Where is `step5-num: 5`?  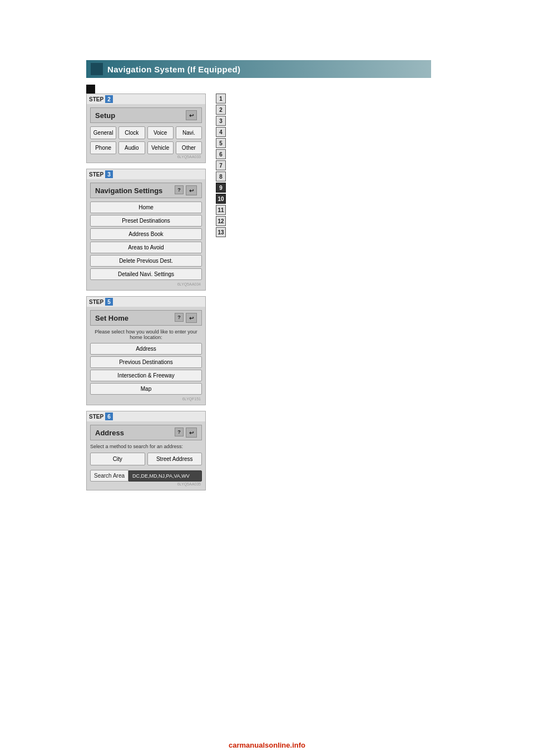 step5-num: 5 is located at coordinates (109, 302).